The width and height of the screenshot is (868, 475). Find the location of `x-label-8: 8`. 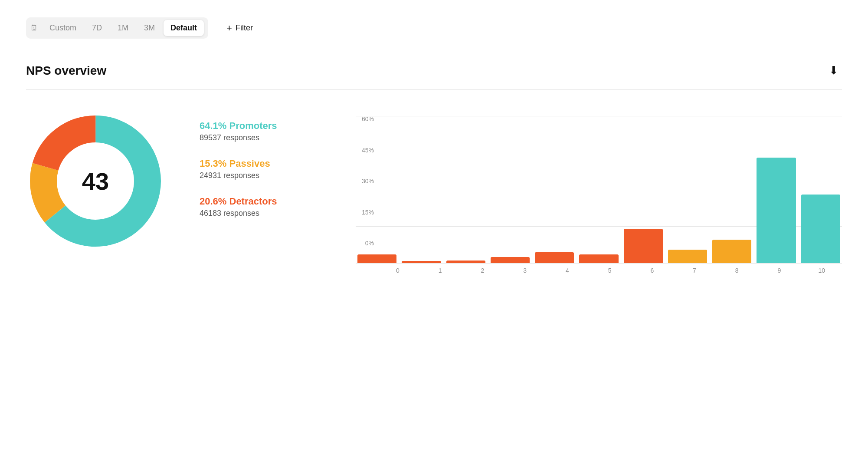

x-label-8: 8 is located at coordinates (737, 270).